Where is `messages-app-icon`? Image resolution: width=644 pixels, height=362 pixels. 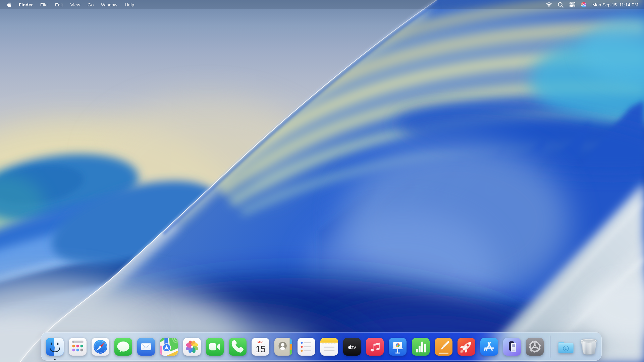
messages-app-icon is located at coordinates (123, 347).